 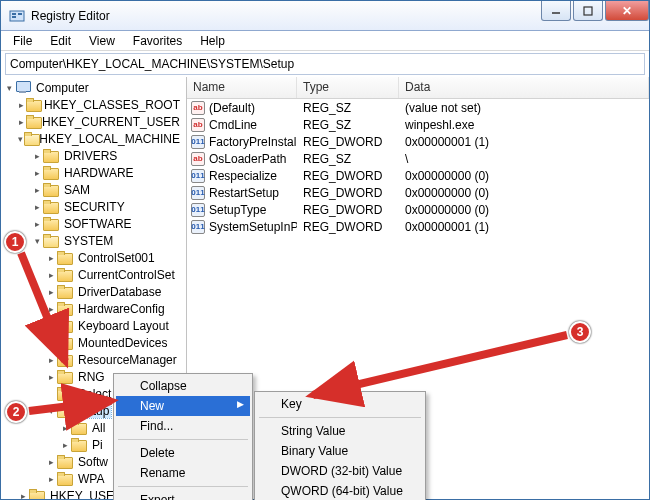 What do you see at coordinates (94, 88) in the screenshot?
I see `tree-item-computer: Computer` at bounding box center [94, 88].